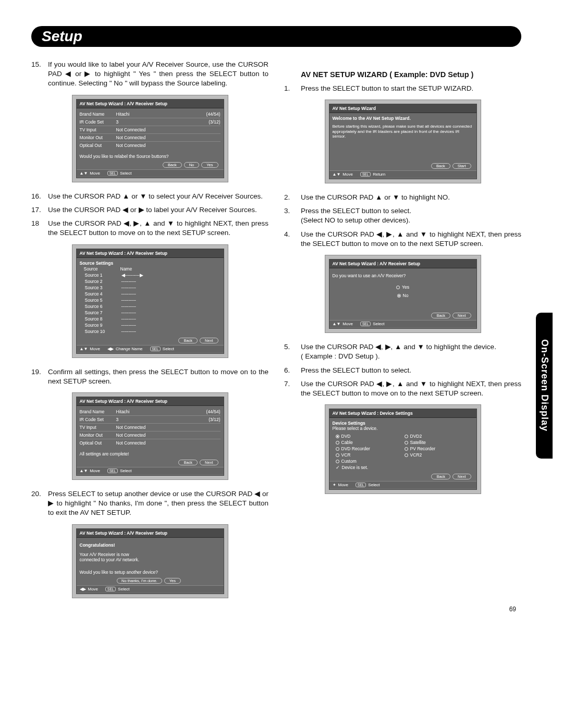 Image resolution: width=563 pixels, height=728 pixels. What do you see at coordinates (403, 142) in the screenshot?
I see `osd-screenshot-5: AV Net Setup Wizard Welcome to the AV Ne…` at bounding box center [403, 142].